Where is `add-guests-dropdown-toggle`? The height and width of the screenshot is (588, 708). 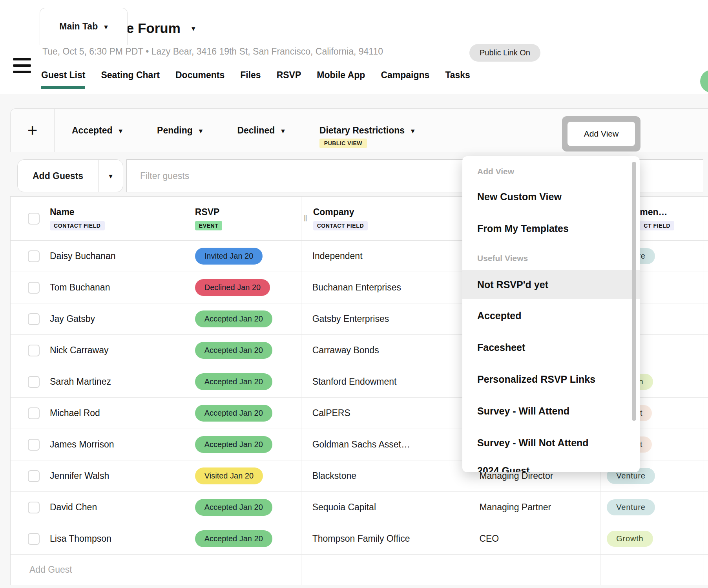 add-guests-dropdown-toggle is located at coordinates (111, 176).